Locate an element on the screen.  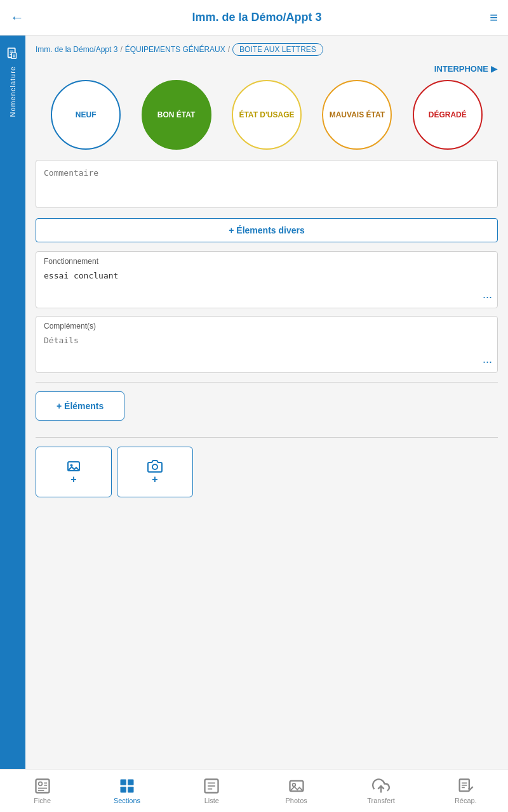
nav-item-fiche: Fiche is located at coordinates (42, 790).